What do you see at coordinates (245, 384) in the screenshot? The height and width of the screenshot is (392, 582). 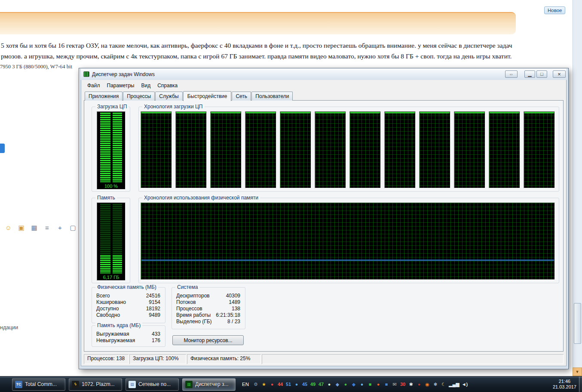 I see `language-indicator: EN` at bounding box center [245, 384].